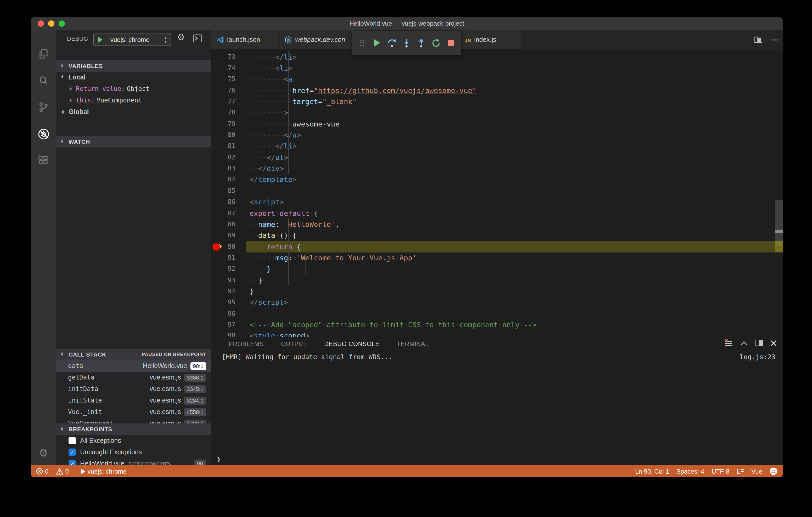  I want to click on panel-tab-output: OUTPUT, so click(294, 344).